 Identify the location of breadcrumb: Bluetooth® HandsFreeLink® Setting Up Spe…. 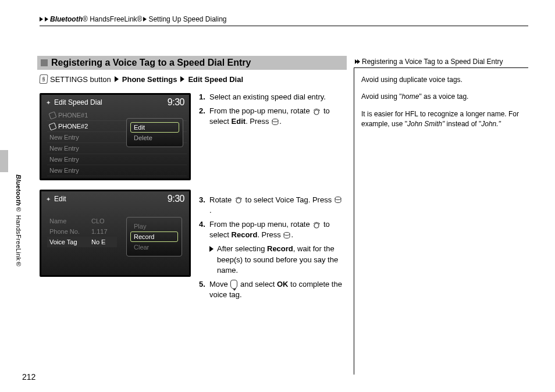
(284, 21).